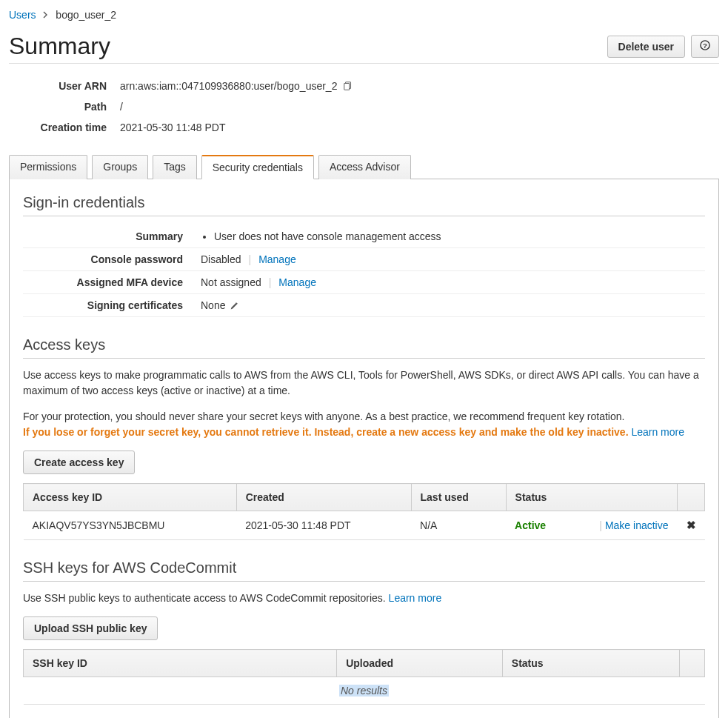 The width and height of the screenshot is (728, 718). Describe the element at coordinates (364, 348) in the screenshot. I see `accesskeys-section-title: Access keys` at that location.